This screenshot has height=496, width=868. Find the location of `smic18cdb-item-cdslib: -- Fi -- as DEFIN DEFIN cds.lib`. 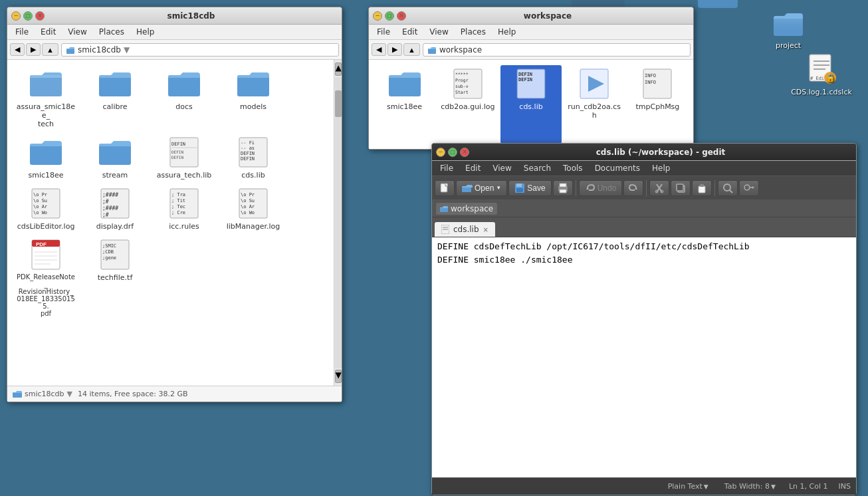

smic18cdb-item-cdslib: -- Fi -- as DEFIN DEFIN cds.lib is located at coordinates (253, 158).